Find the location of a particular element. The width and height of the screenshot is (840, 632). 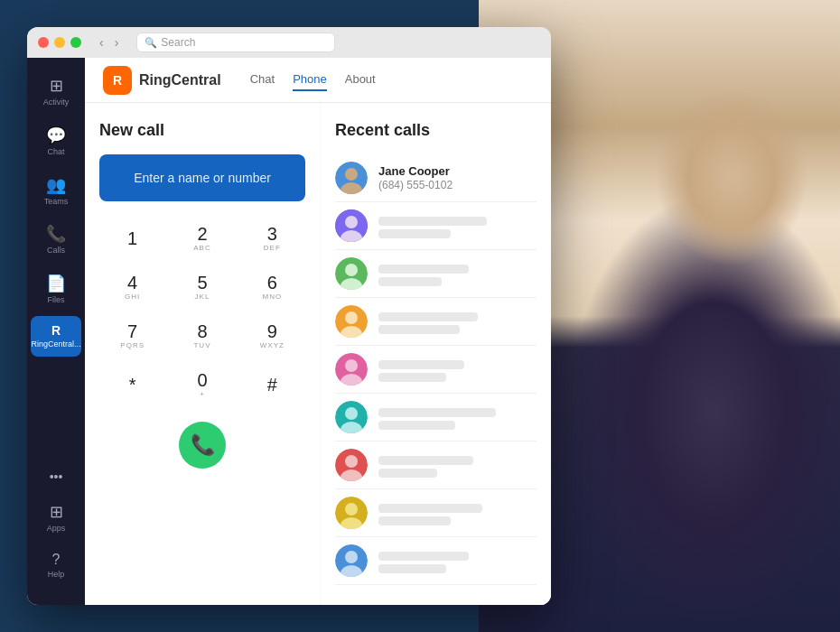

dial-letters-5: JKL is located at coordinates (202, 296).